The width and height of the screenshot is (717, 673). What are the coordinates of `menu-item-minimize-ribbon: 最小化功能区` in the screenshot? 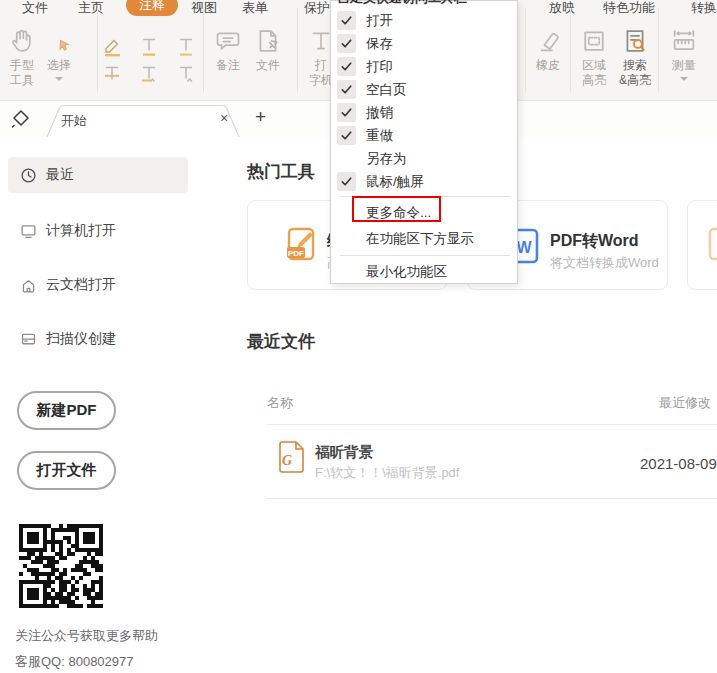 It's located at (424, 272).